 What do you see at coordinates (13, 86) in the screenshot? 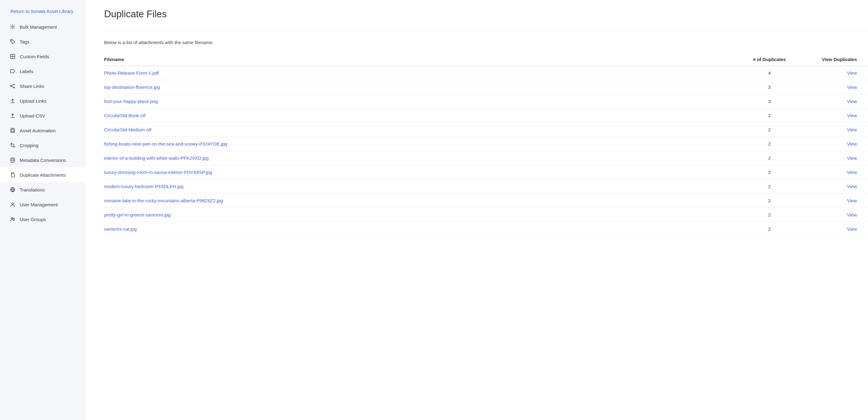
I see `share-icon` at bounding box center [13, 86].